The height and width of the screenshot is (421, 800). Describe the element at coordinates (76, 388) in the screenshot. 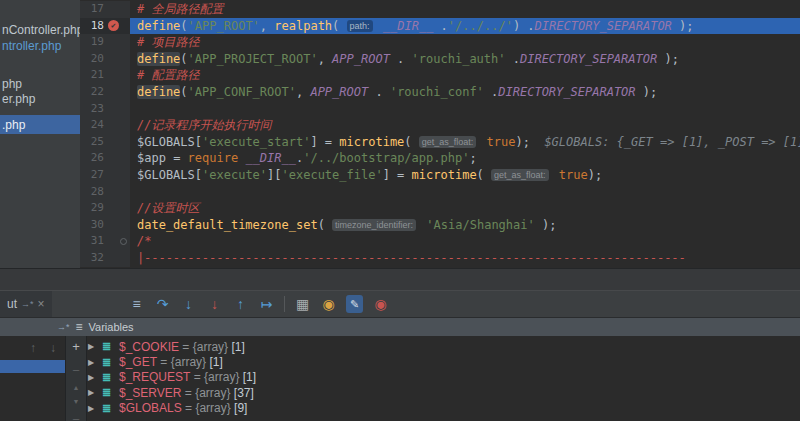

I see `move-up-icon: ▲` at that location.